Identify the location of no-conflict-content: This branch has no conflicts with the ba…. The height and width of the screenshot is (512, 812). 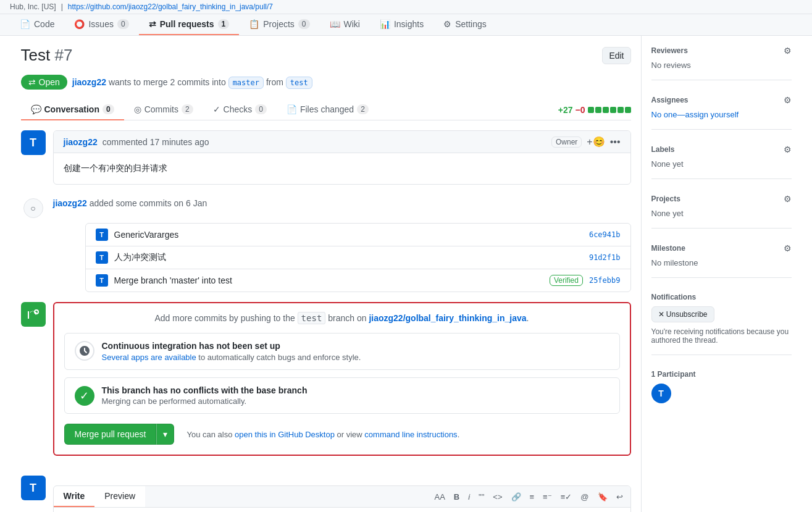
(356, 395).